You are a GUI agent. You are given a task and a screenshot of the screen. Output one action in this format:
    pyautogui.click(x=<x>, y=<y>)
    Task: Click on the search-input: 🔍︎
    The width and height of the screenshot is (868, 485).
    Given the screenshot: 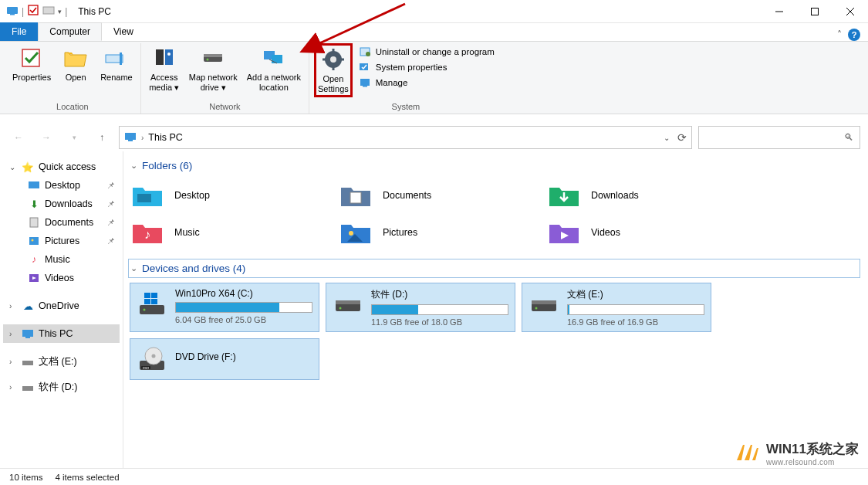 What is the action you would take?
    pyautogui.click(x=779, y=137)
    